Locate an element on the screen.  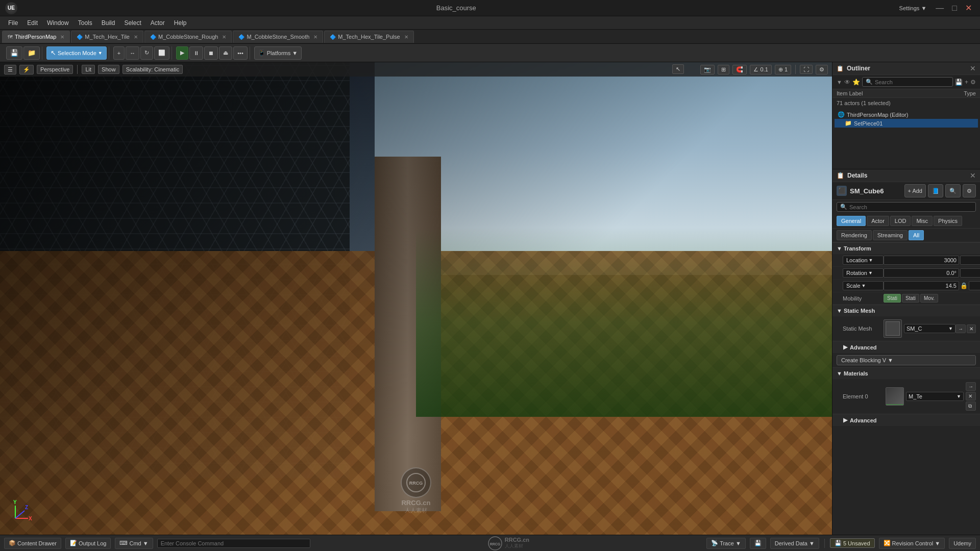
blocking-volume-dropdown: Create Blocking V ▼ is located at coordinates (906, 360).